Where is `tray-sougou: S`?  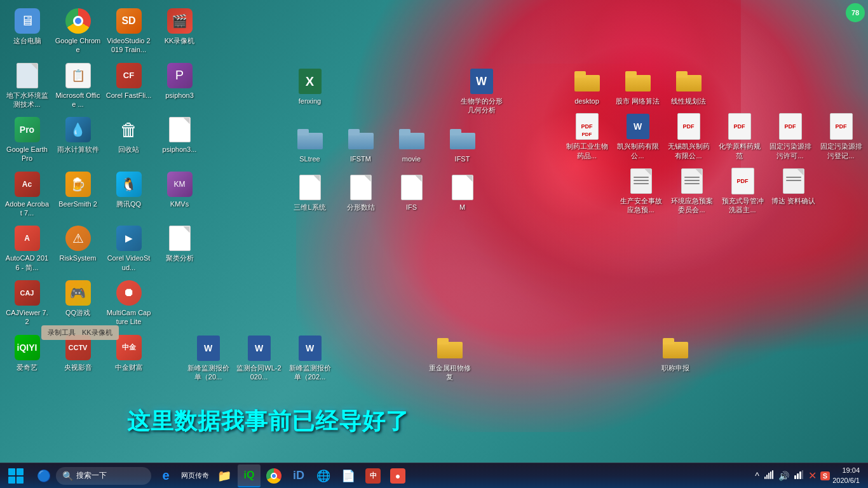
tray-sougou: S is located at coordinates (825, 476).